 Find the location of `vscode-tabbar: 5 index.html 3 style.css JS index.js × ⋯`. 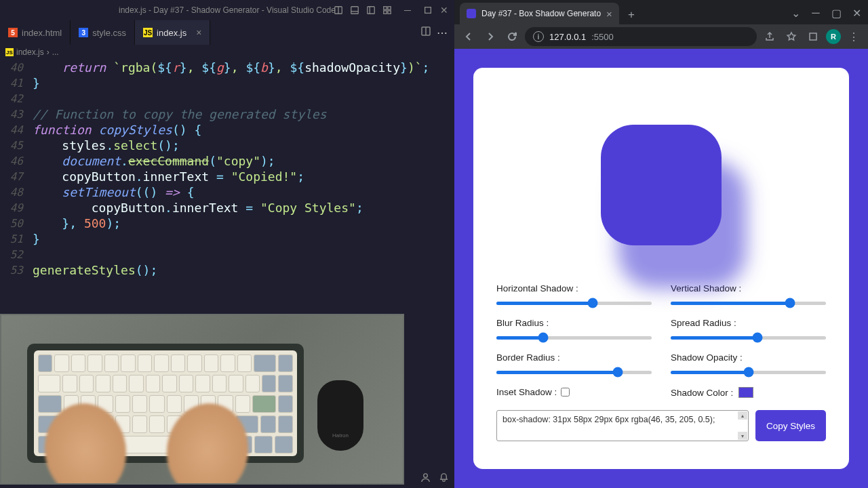

vscode-tabbar: 5 index.html 3 style.css JS index.js × ⋯ is located at coordinates (227, 33).